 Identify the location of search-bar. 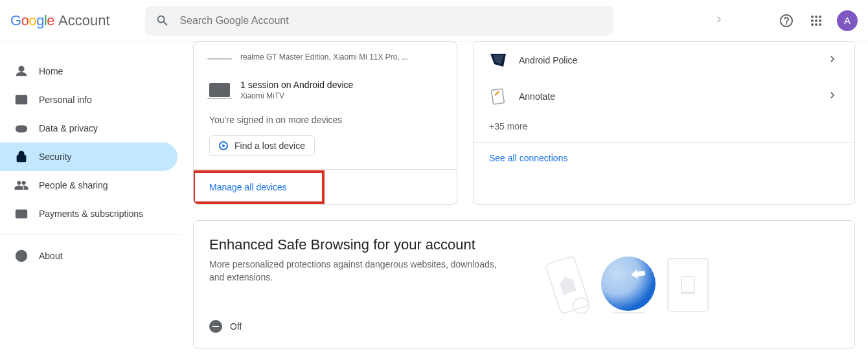
(379, 21).